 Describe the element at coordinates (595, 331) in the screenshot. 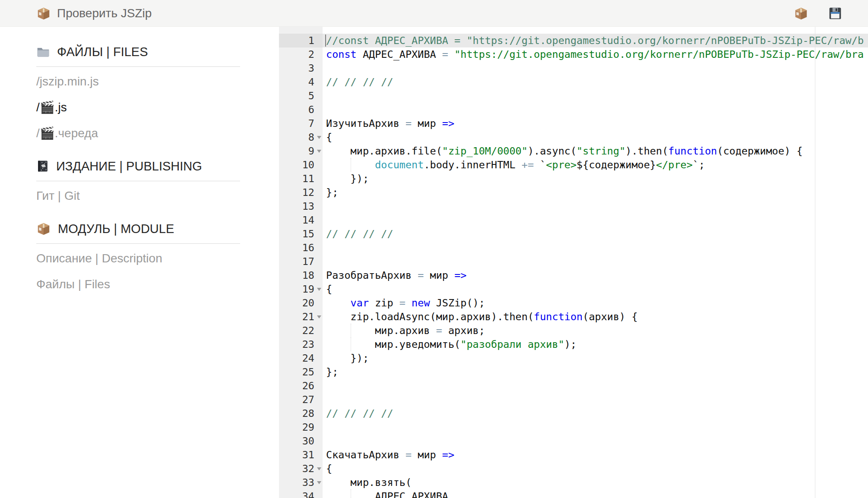

I see `line-content: мир.архив = архив;` at that location.